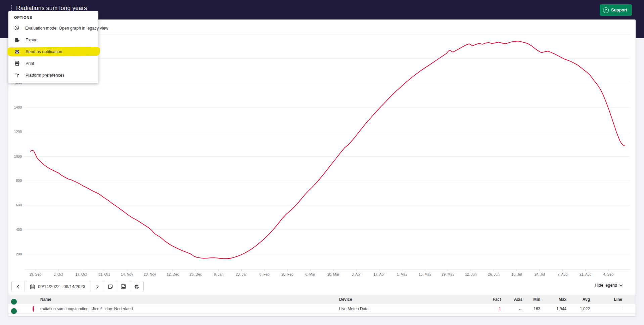 The image size is (644, 325). I want to click on series-fact: 1, so click(496, 309).